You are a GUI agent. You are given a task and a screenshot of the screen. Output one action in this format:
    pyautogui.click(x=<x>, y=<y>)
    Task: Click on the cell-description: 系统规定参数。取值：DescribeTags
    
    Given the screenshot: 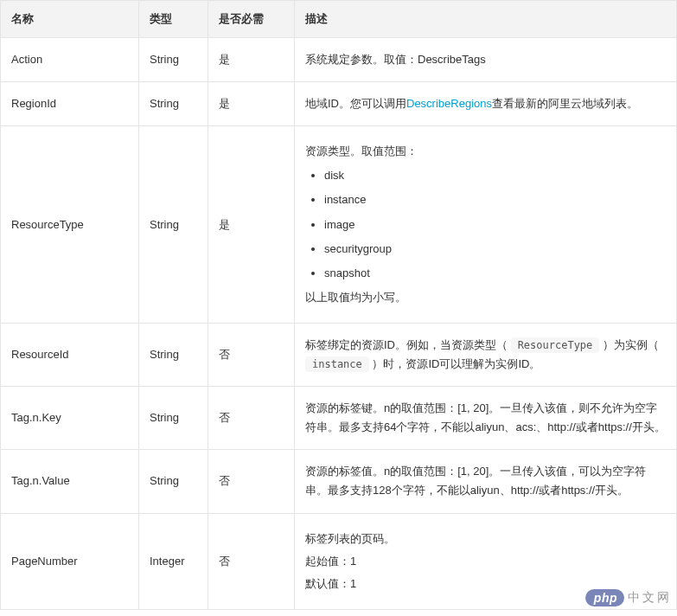 What is the action you would take?
    pyautogui.click(x=486, y=61)
    